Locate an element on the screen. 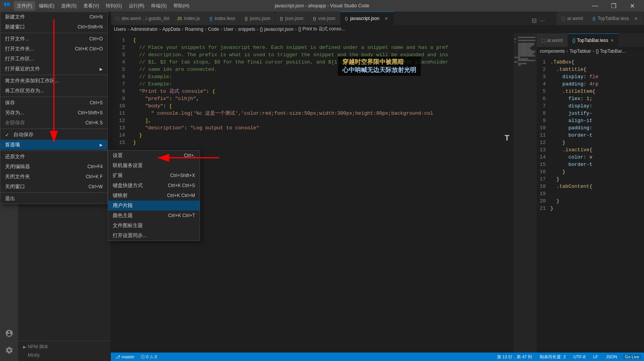  maximize-button: ❐ is located at coordinates (614, 6).